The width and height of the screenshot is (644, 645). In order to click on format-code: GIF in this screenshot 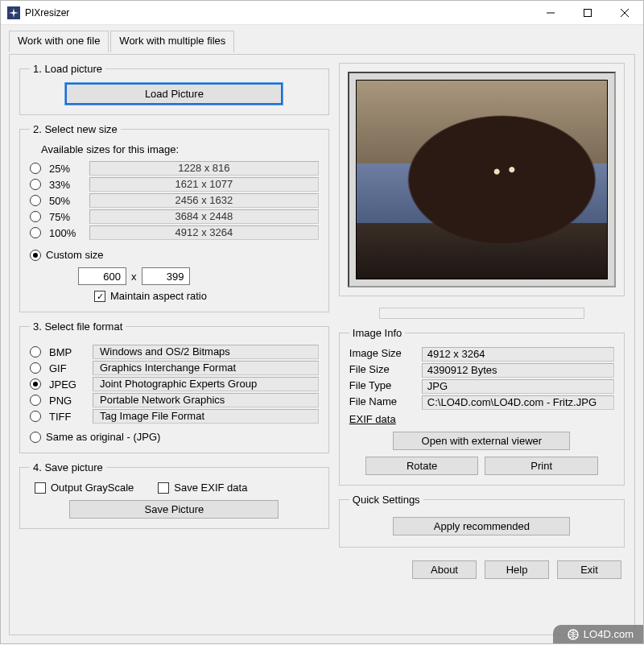, I will do `click(67, 369)`.